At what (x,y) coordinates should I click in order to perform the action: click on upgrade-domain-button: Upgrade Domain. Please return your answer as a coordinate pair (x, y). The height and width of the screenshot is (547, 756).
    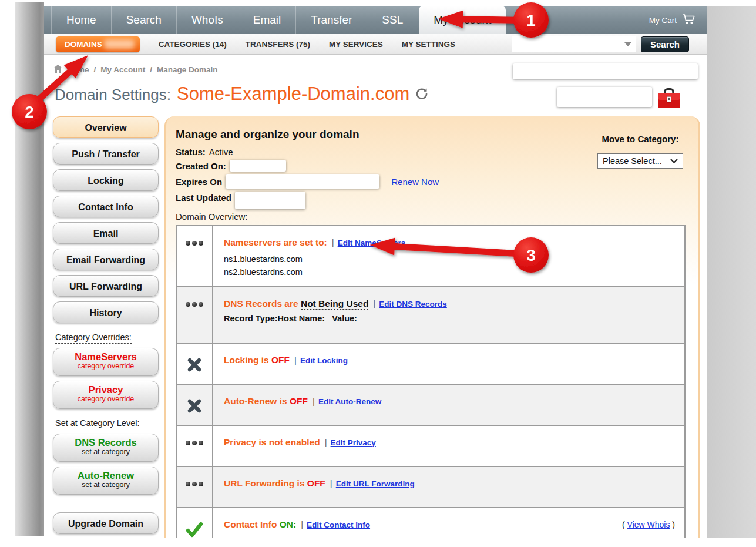
    Looking at the image, I should click on (106, 523).